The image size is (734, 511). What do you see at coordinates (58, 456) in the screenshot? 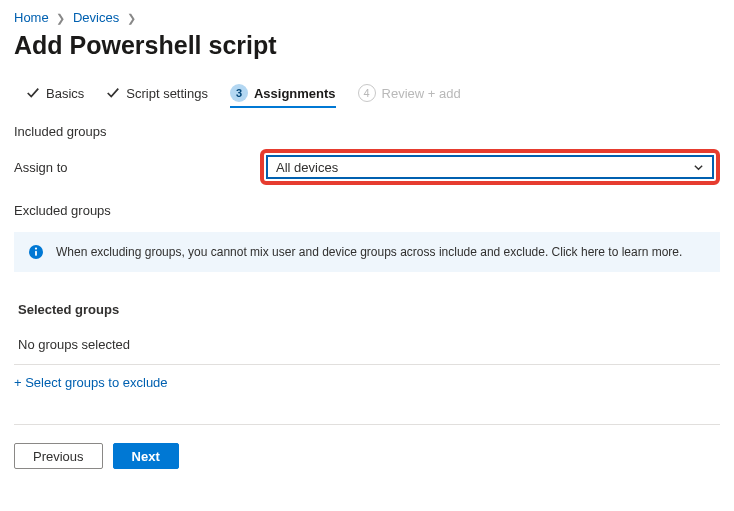
I see `previous-button: Previous` at bounding box center [58, 456].